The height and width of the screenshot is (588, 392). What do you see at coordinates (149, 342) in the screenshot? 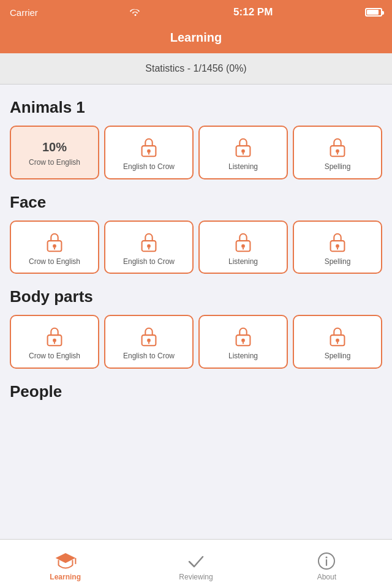
I see `card-english-crow-3: English to Crow` at bounding box center [149, 342].